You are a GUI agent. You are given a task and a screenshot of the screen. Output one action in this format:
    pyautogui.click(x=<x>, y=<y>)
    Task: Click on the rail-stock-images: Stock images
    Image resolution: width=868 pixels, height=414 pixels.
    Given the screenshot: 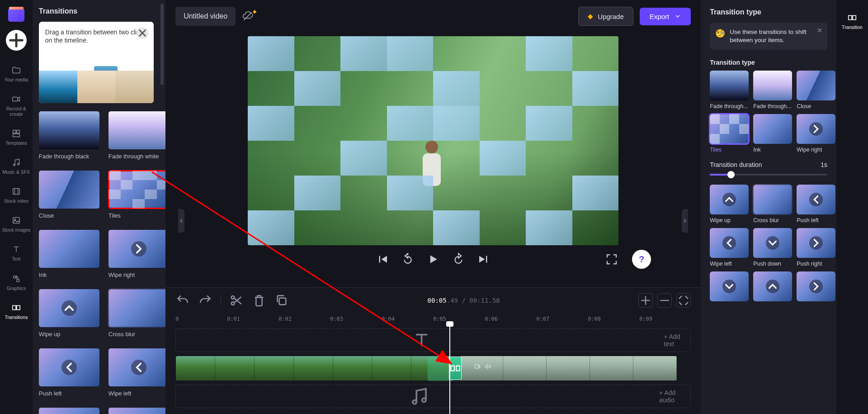 What is the action you would take?
    pyautogui.click(x=16, y=224)
    